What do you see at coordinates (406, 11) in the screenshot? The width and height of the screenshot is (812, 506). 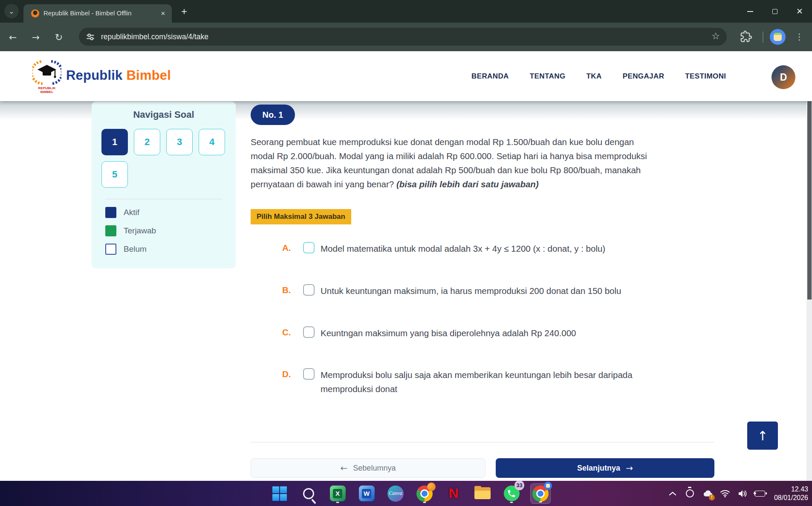 I see `browser-tab-strip: ⌄ Republik Bimbel - Bimbel Offlin × + ✕` at bounding box center [406, 11].